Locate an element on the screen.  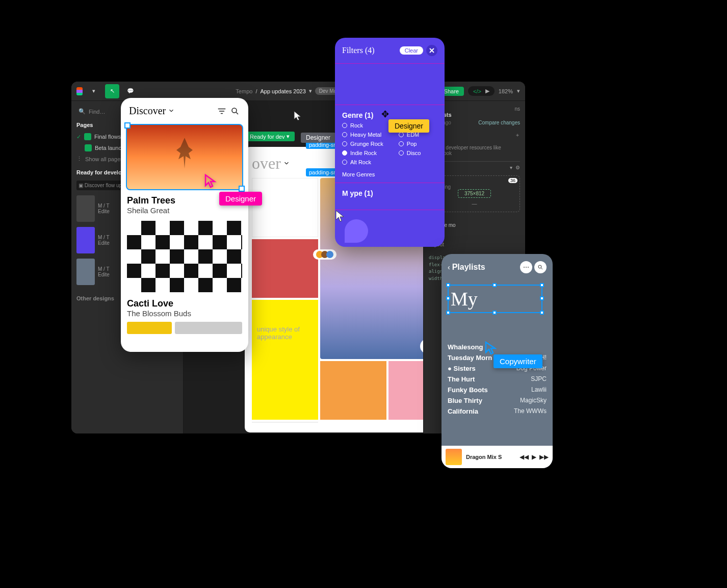
close-button is located at coordinates (432, 50).